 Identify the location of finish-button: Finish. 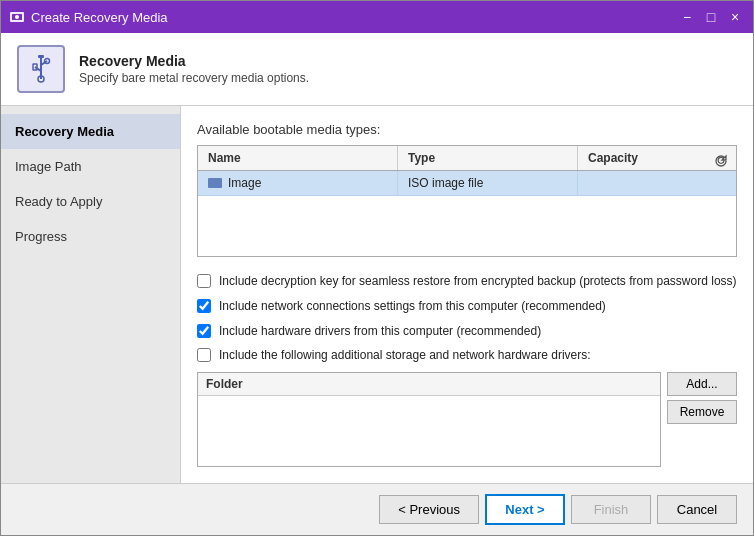
(611, 510).